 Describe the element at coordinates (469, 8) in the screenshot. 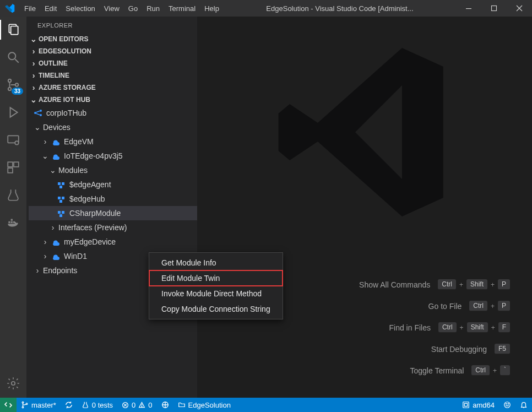

I see `minimize-button` at that location.